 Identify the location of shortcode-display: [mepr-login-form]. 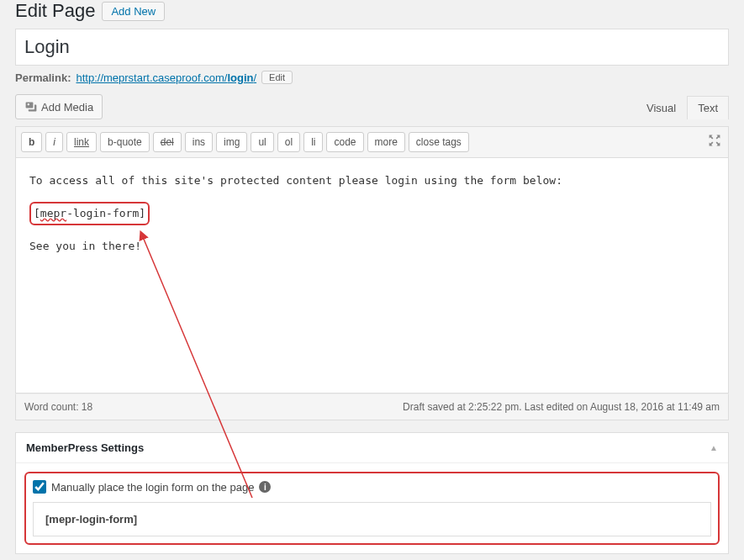
(372, 520).